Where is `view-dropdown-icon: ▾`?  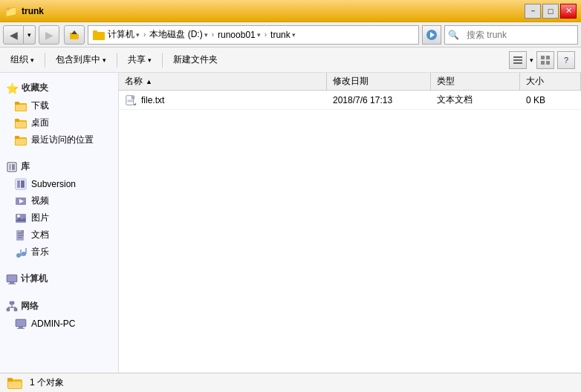
view-dropdown-icon: ▾ is located at coordinates (532, 60).